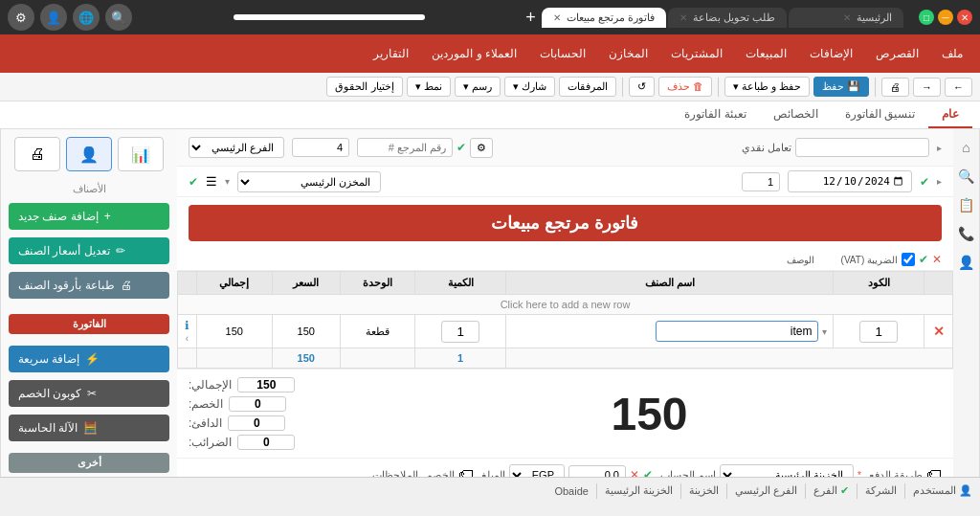 The image size is (980, 516). What do you see at coordinates (880, 115) in the screenshot?
I see `tab-format: تنسيق الفاتورة` at bounding box center [880, 115].